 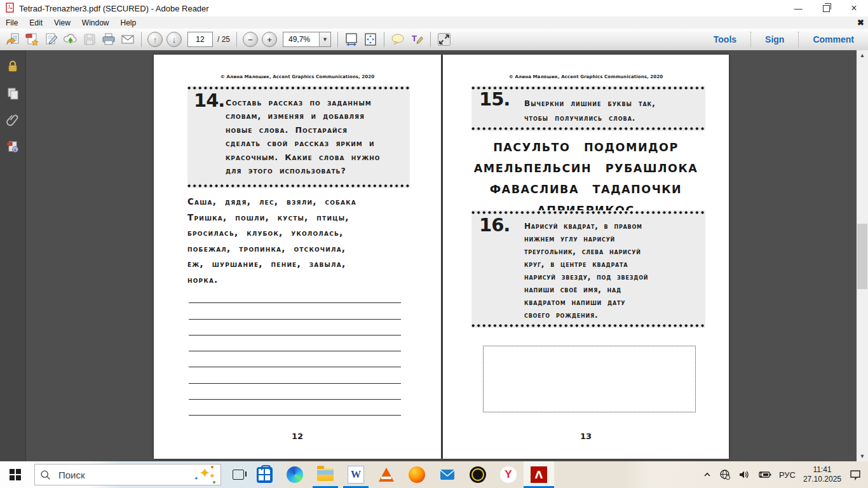 I want to click on word-list-line: Тришка, пошли, кусты, птицы,, so click(x=272, y=217).